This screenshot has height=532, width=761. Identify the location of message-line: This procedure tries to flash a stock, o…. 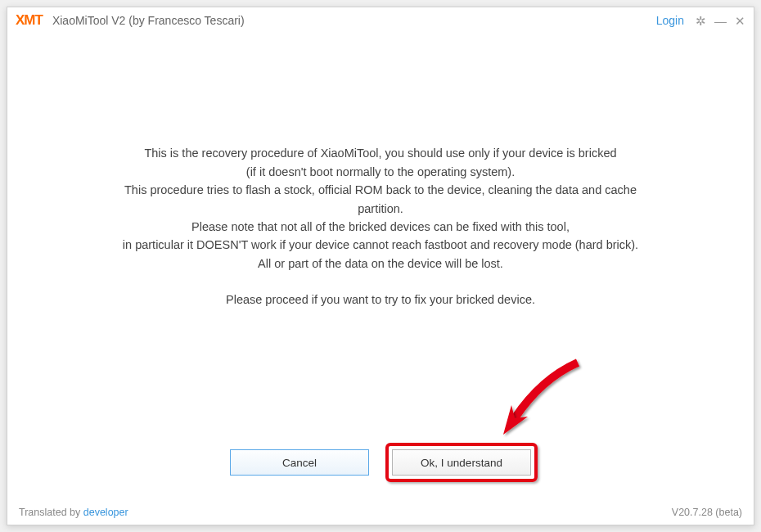
(380, 190).